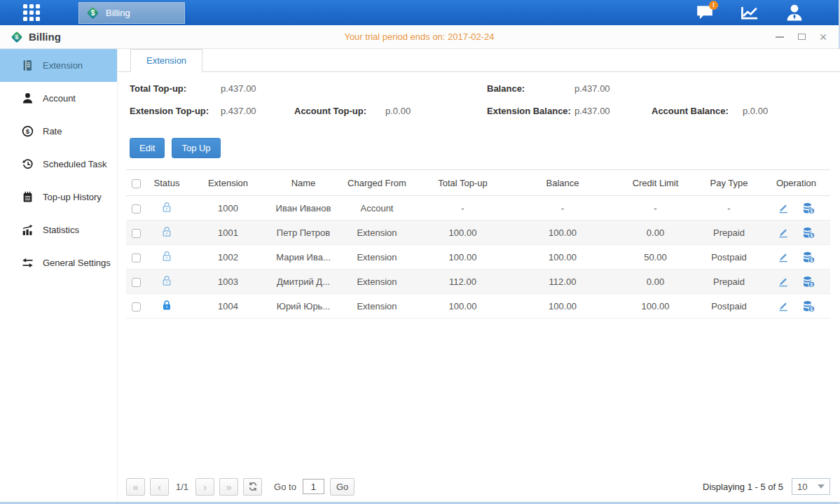 This screenshot has height=504, width=840. What do you see at coordinates (563, 209) in the screenshot?
I see `cell-balance: -` at bounding box center [563, 209].